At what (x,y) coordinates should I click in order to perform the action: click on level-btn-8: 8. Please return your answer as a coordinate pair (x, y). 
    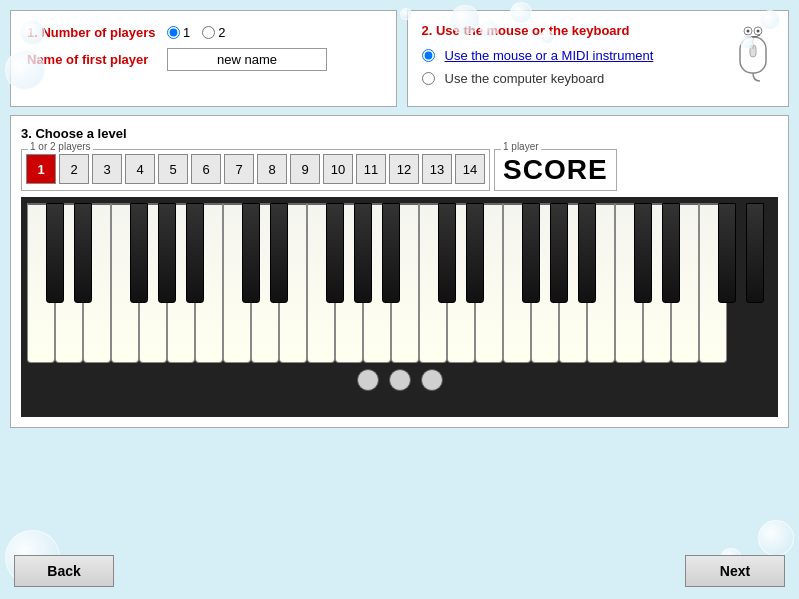
    Looking at the image, I should click on (272, 169).